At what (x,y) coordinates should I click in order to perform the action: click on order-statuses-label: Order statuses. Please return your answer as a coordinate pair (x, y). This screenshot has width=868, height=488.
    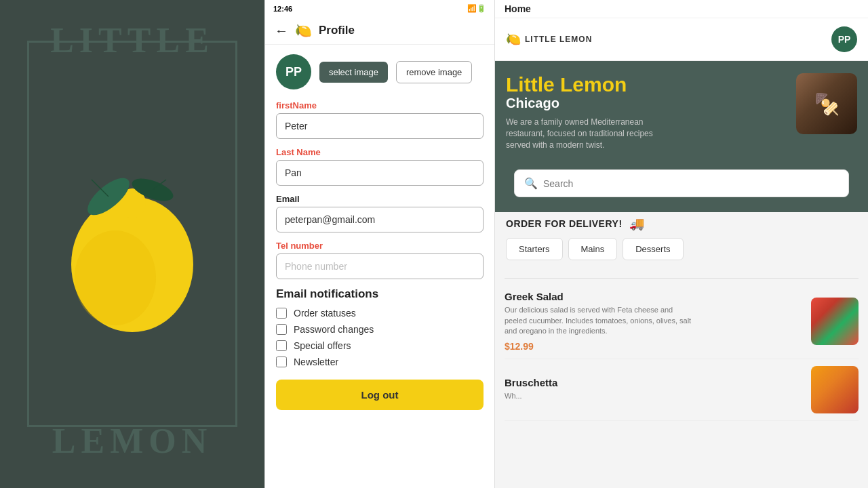
    Looking at the image, I should click on (325, 313).